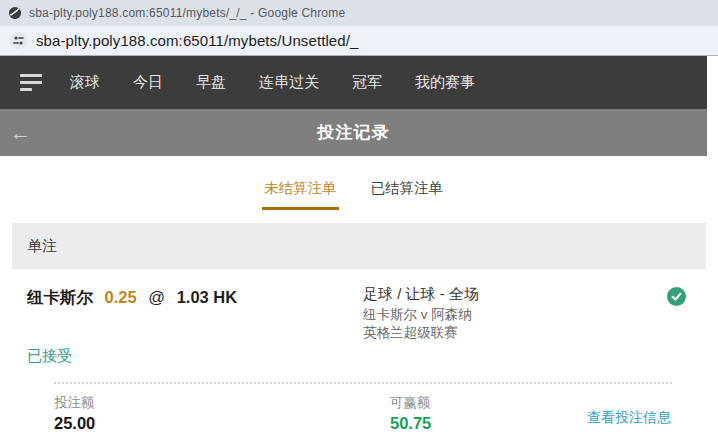  I want to click on stake-value: 25.00, so click(222, 424).